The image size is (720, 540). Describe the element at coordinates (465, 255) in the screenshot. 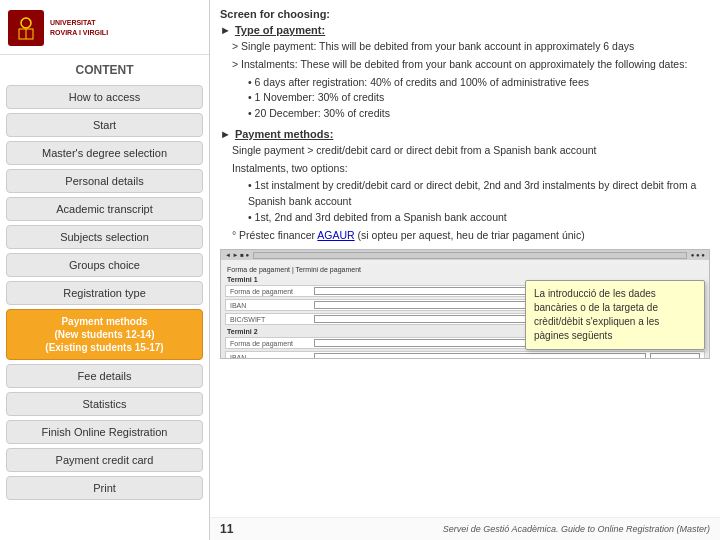

I see `screenshot-header-bar: ◄ ► ■ ● ● ● ●` at that location.